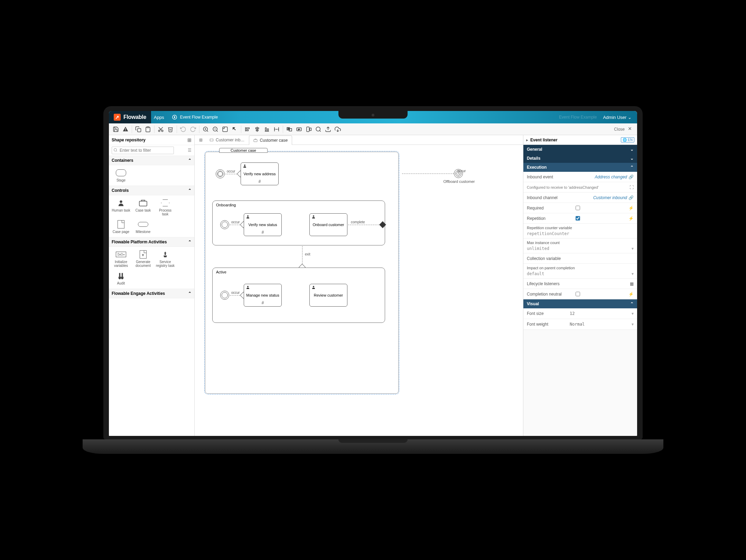 The width and height of the screenshot is (746, 560). What do you see at coordinates (143, 207) in the screenshot?
I see `palette-item-case-task: Case task` at bounding box center [143, 207].